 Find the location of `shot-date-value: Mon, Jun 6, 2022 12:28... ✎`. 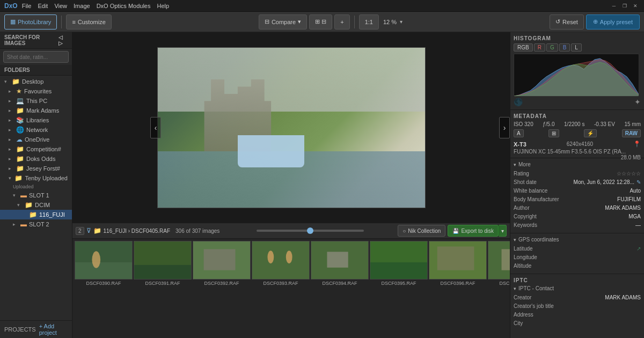

shot-date-value: Mon, Jun 6, 2022 12:28... ✎ is located at coordinates (608, 182).